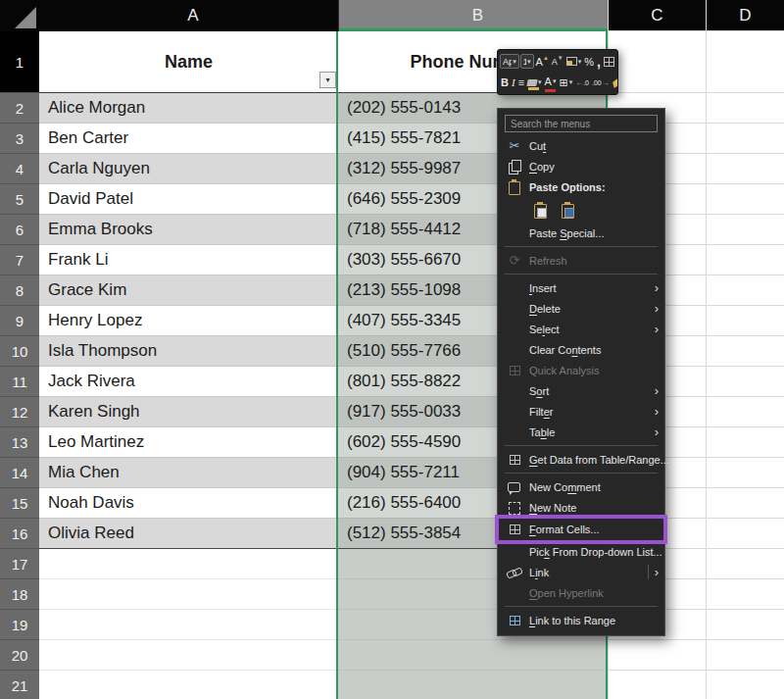  What do you see at coordinates (581, 508) in the screenshot?
I see `menu-item-new-note: New Note` at bounding box center [581, 508].